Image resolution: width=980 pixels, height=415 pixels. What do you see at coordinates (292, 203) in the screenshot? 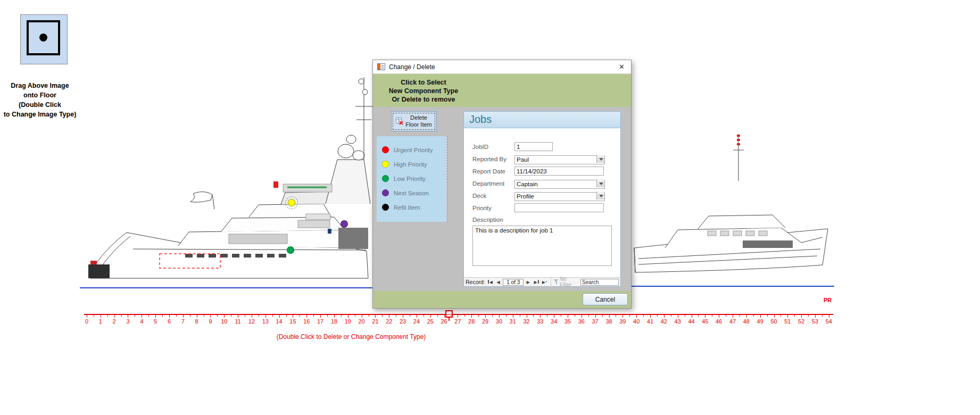
I see `floor-marker-high-priority` at bounding box center [292, 203].